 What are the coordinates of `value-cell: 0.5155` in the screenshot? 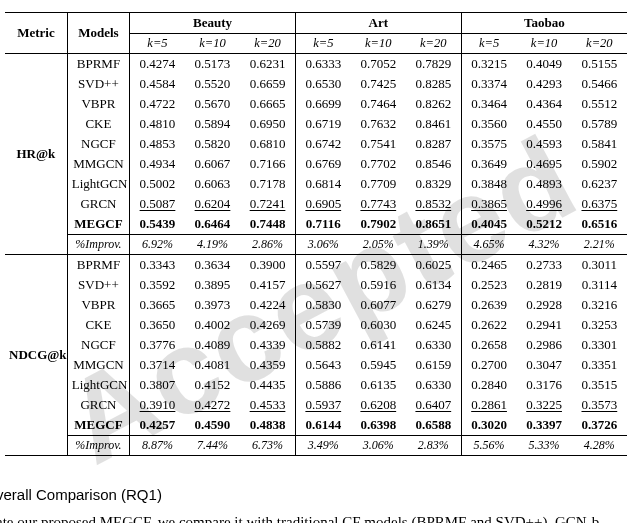 It's located at (600, 64).